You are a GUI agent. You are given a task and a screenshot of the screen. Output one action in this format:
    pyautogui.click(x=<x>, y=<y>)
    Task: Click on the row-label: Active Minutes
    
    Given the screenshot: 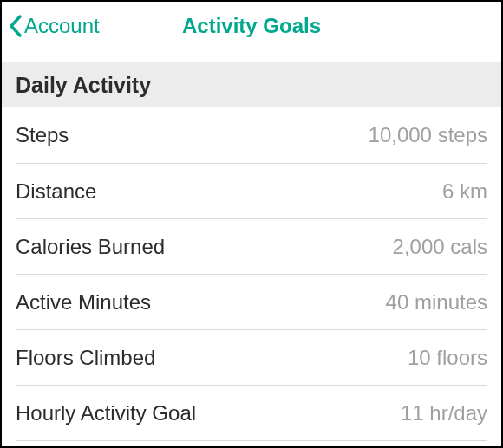 What is the action you would take?
    pyautogui.click(x=83, y=302)
    